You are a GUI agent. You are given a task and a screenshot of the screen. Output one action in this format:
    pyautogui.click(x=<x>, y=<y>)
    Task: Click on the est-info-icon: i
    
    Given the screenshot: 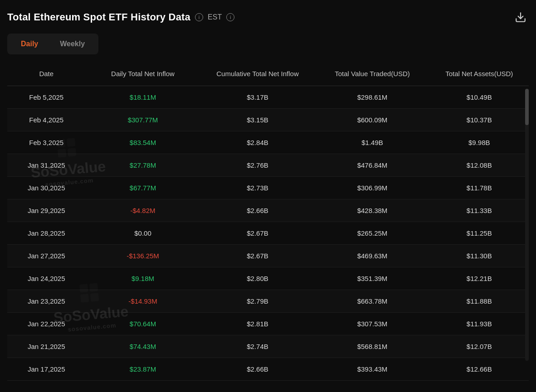 What is the action you would take?
    pyautogui.click(x=230, y=17)
    